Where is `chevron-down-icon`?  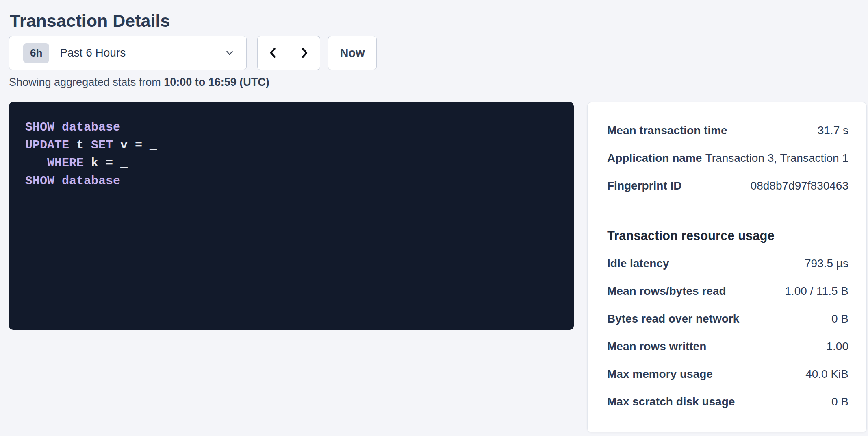
chevron-down-icon is located at coordinates (230, 53).